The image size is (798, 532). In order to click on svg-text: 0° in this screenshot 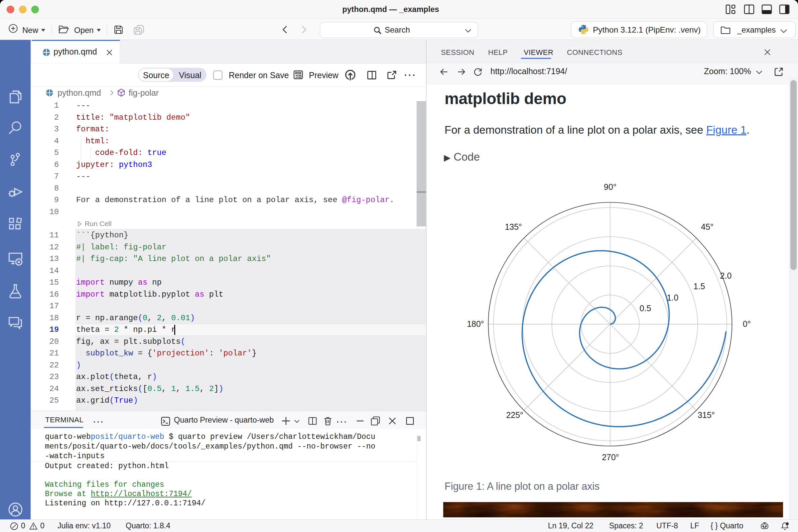, I will do `click(747, 324)`.